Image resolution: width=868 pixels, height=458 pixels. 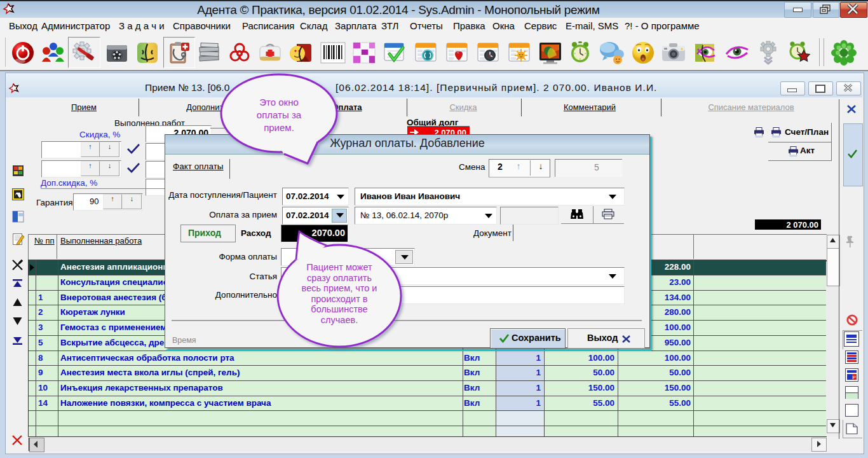 I want to click on svg-text: P, so click(x=854, y=378).